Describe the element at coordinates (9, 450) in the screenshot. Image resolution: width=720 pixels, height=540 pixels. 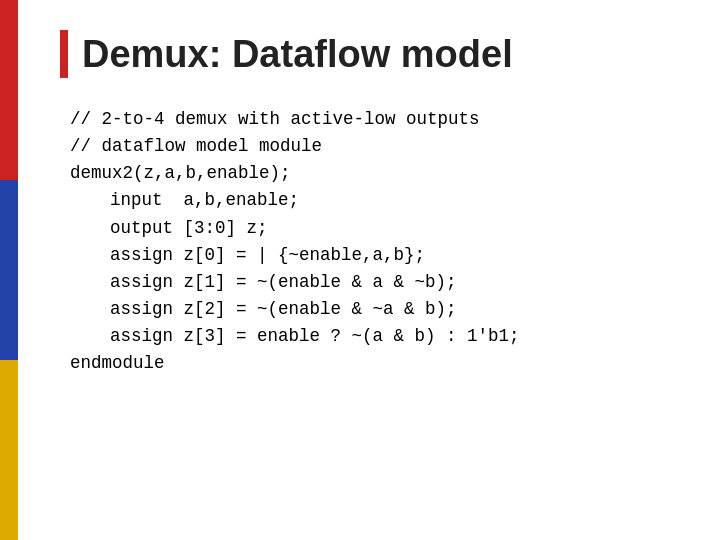
I see `bar-yellow` at that location.